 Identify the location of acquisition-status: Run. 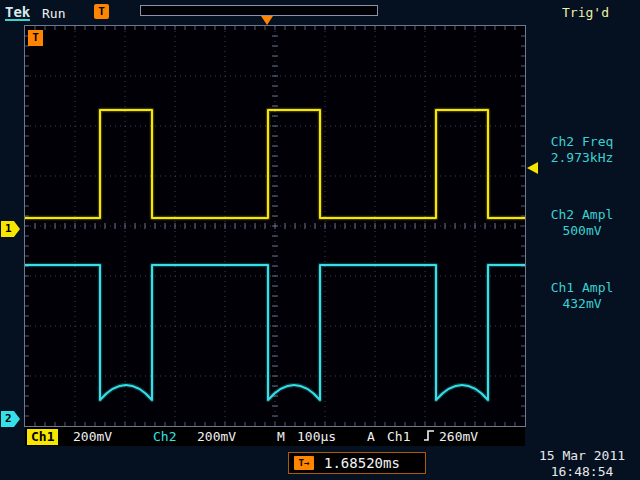
(54, 14).